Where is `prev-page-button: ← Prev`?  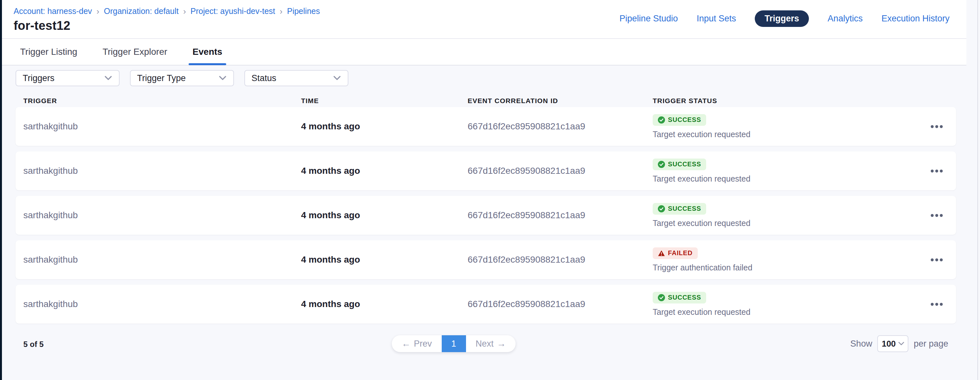
prev-page-button: ← Prev is located at coordinates (417, 343).